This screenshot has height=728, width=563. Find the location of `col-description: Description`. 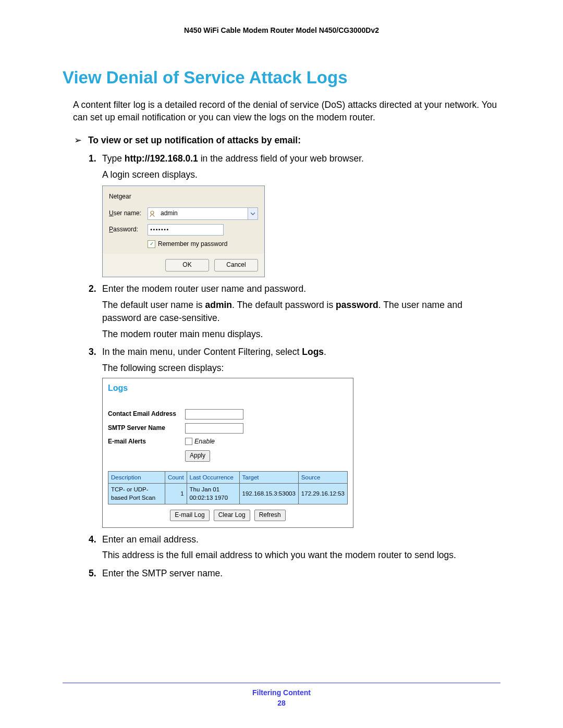

col-description: Description is located at coordinates (137, 477).